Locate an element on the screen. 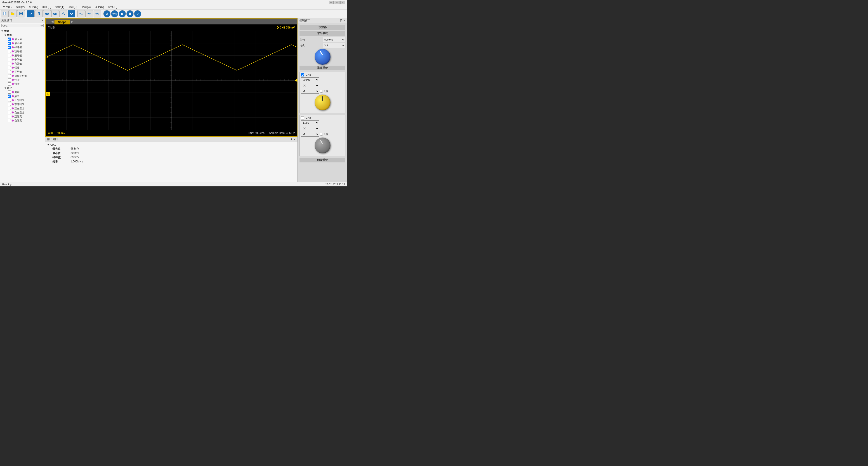  measurement-close: ✕ is located at coordinates (42, 21).